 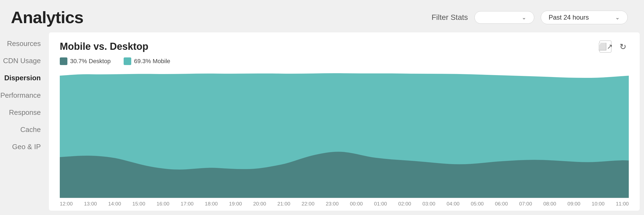 I want to click on refresh-icon: ↻, so click(x=623, y=47).